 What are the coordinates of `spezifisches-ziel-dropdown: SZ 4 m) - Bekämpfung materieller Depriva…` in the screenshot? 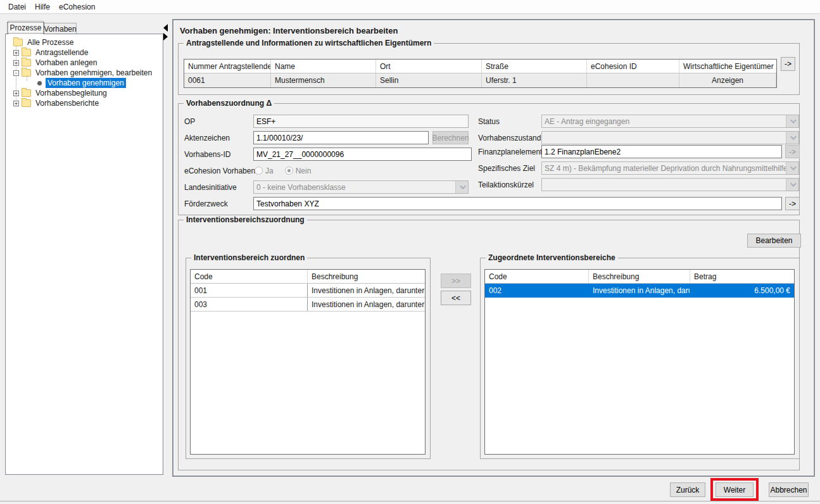 It's located at (670, 168).